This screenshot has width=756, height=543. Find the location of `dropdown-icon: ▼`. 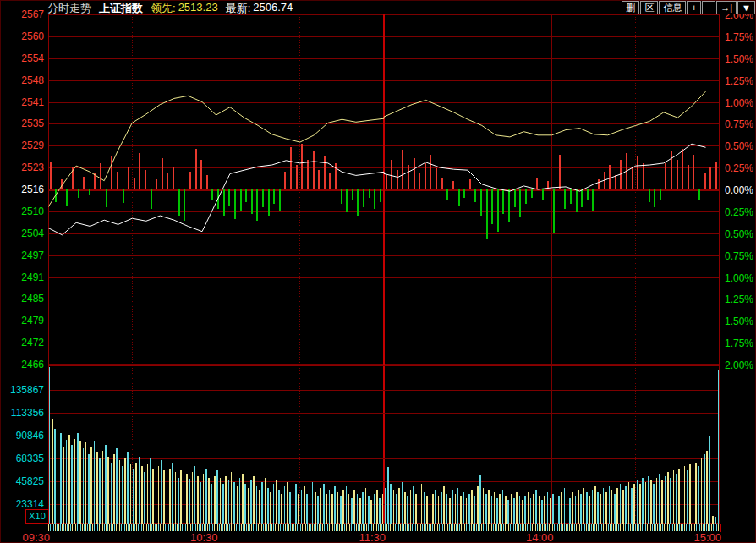

dropdown-icon: ▼ is located at coordinates (746, 8).